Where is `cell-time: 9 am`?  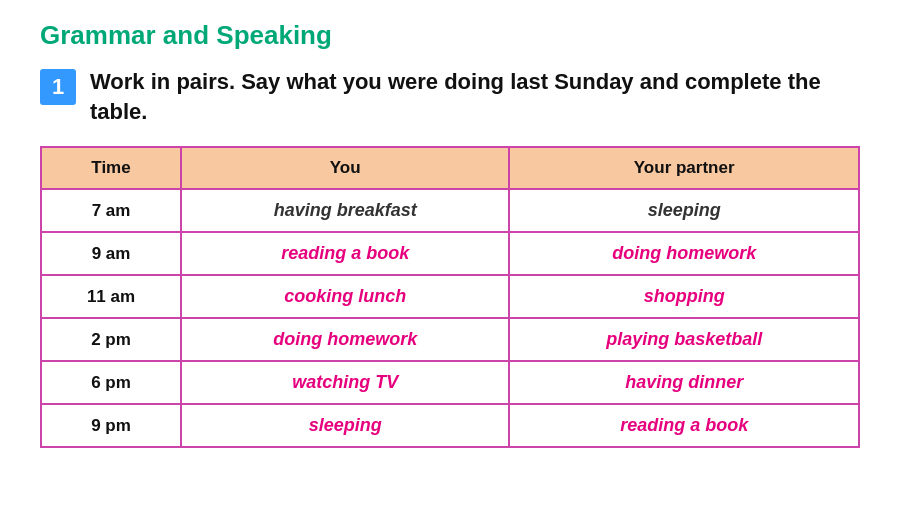 cell-time: 9 am is located at coordinates (111, 254).